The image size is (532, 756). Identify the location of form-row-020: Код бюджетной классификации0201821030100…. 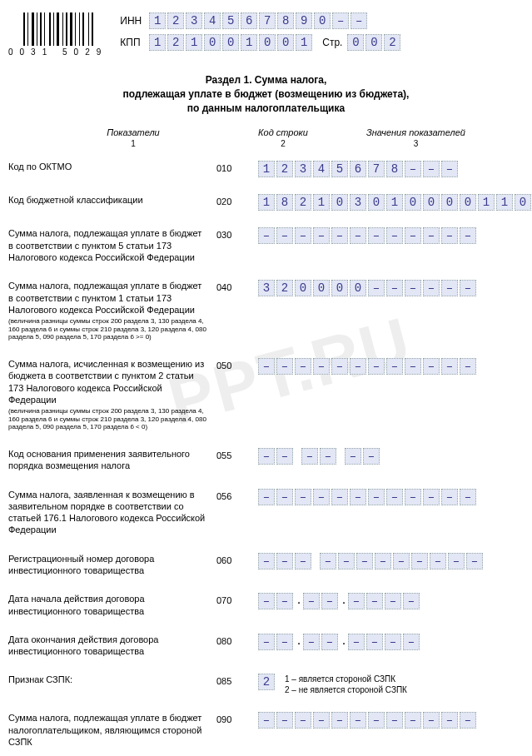
(266, 202).